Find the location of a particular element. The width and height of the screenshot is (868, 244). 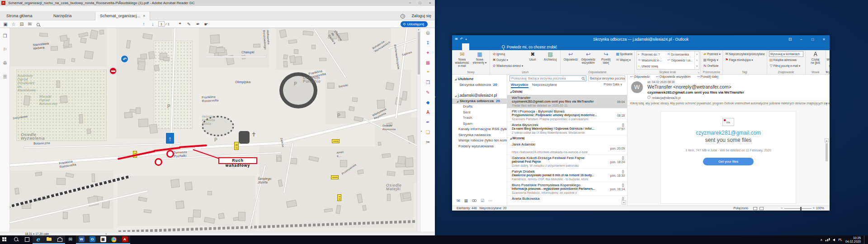

highlight-icon: ✎ is located at coordinates (189, 24).